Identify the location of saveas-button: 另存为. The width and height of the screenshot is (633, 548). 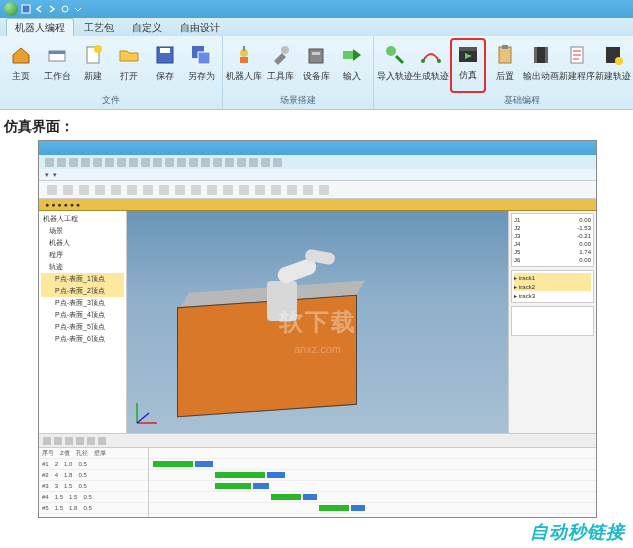
(201, 66).